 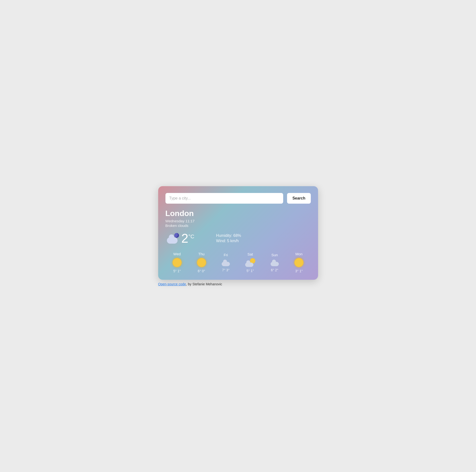 What do you see at coordinates (191, 236) in the screenshot?
I see `temperature-unit: °C` at bounding box center [191, 236].